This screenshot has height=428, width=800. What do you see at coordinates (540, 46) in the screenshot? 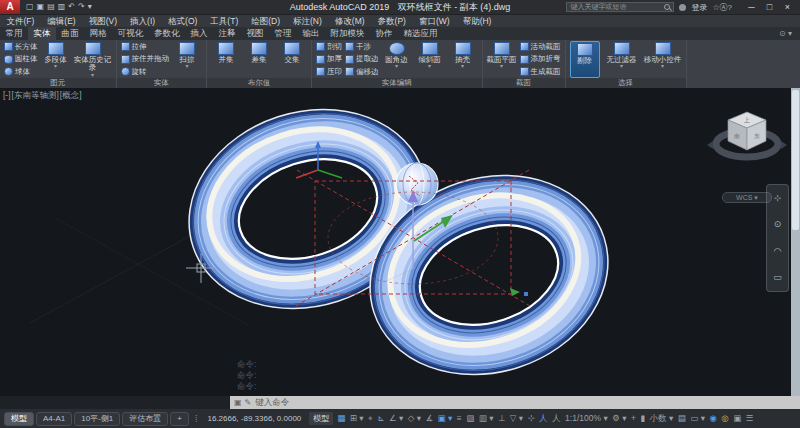
I see `live-section-button: 活动截面` at bounding box center [540, 46].